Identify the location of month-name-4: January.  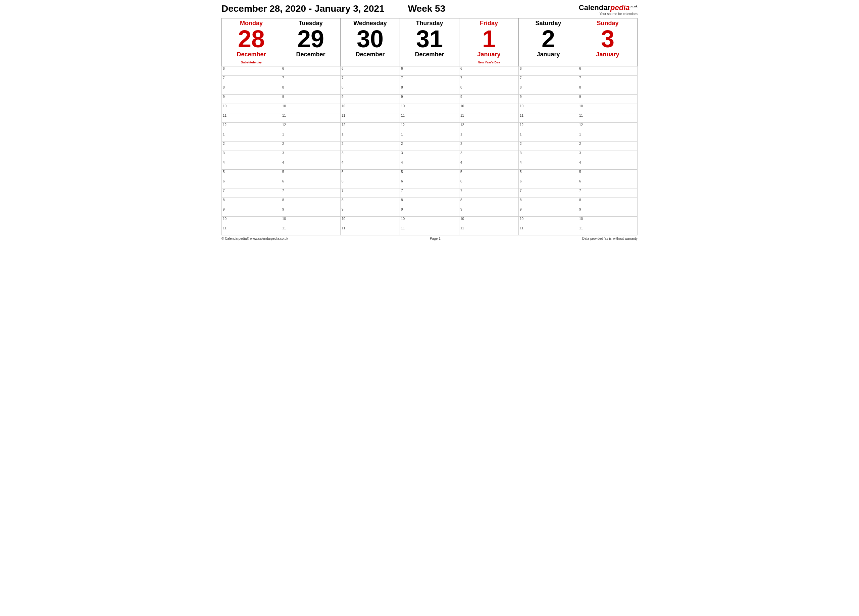
(489, 55).